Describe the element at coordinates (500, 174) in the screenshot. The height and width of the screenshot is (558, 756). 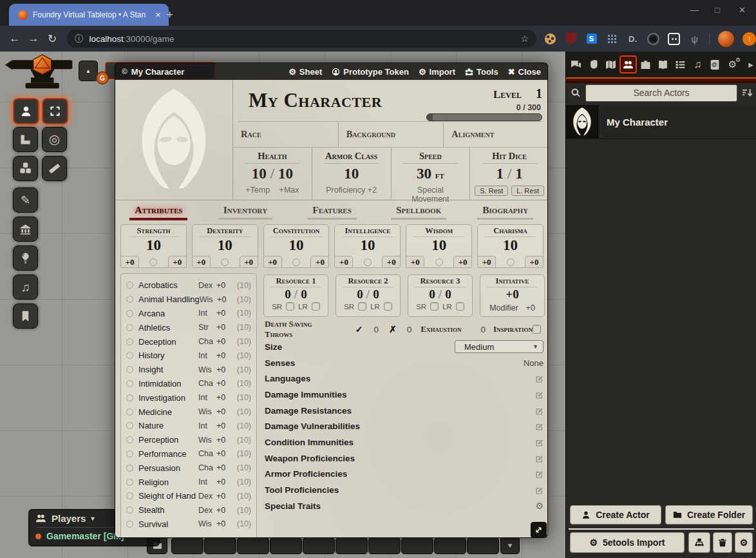
I see `hd-current: 1` at that location.